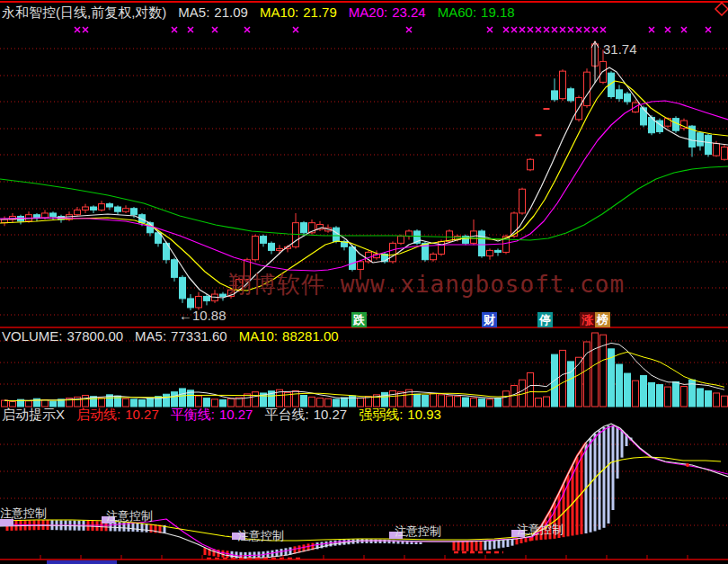 Image resolution: width=728 pixels, height=564 pixels. Describe the element at coordinates (602, 320) in the screenshot. I see `market-badge-662: 榜` at that location.